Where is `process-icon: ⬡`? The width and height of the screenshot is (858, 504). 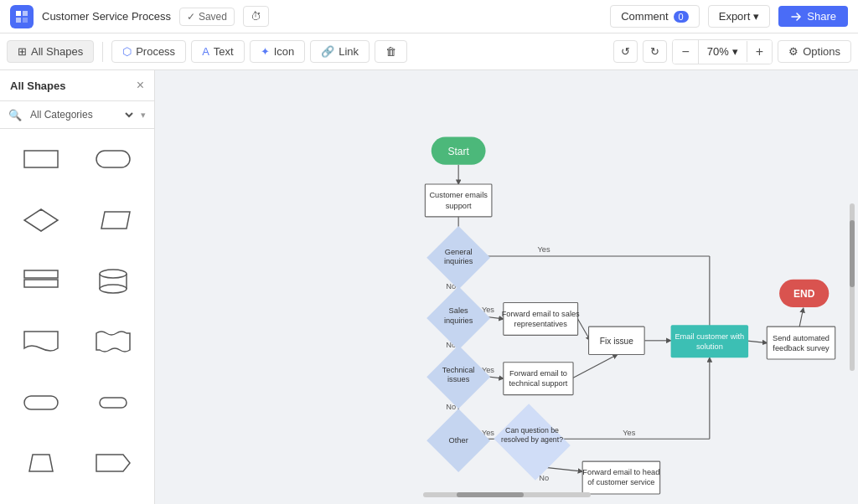
process-icon: ⬡ is located at coordinates (127, 52).